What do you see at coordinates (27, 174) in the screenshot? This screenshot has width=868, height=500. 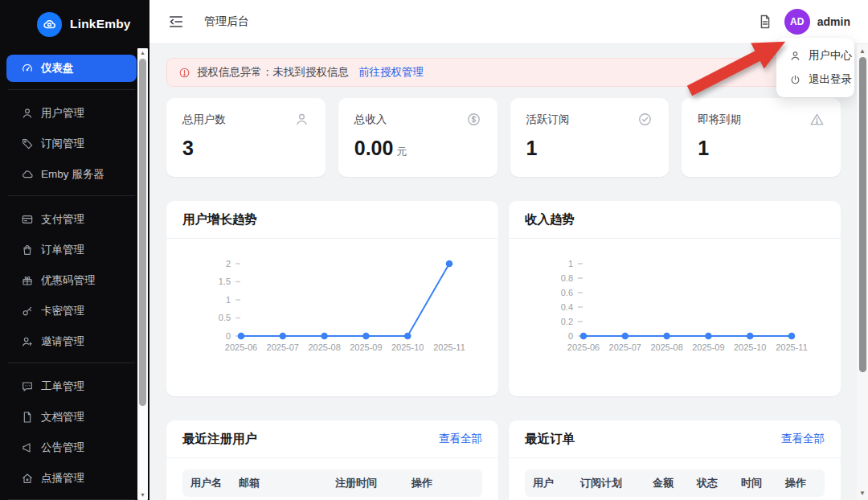 I see `cloud-icon` at bounding box center [27, 174].